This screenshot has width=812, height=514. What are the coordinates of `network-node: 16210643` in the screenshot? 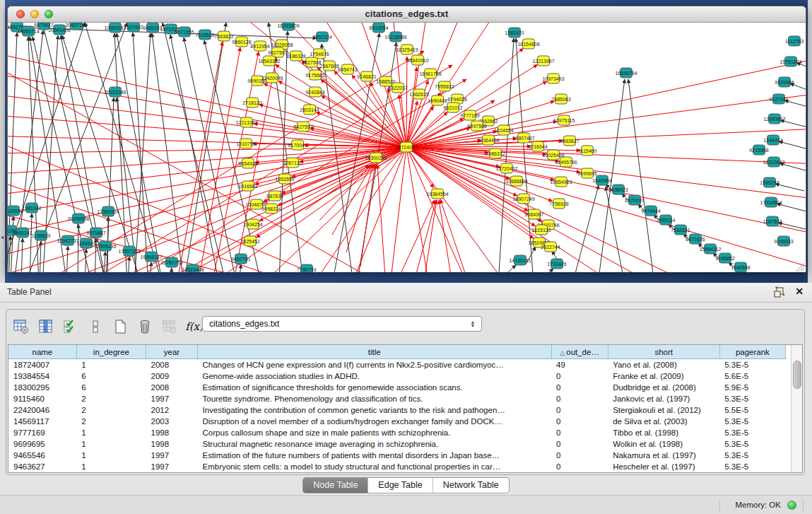 It's located at (773, 162).